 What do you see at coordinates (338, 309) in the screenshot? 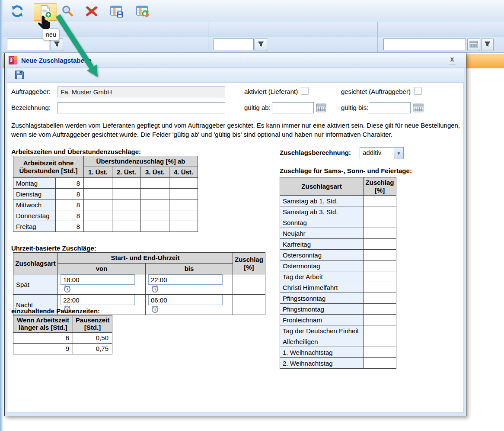
I see `table-row: Pfingstmontag` at bounding box center [338, 309].